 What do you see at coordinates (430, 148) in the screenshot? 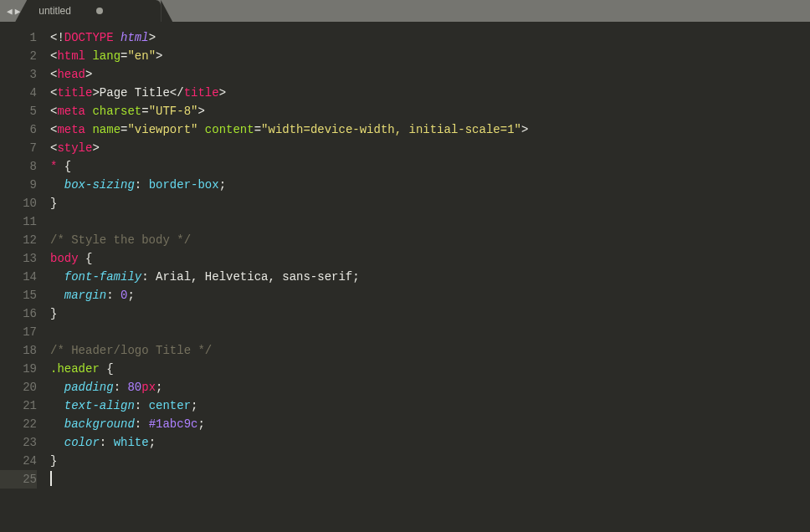
I see `code-line: <style>` at bounding box center [430, 148].